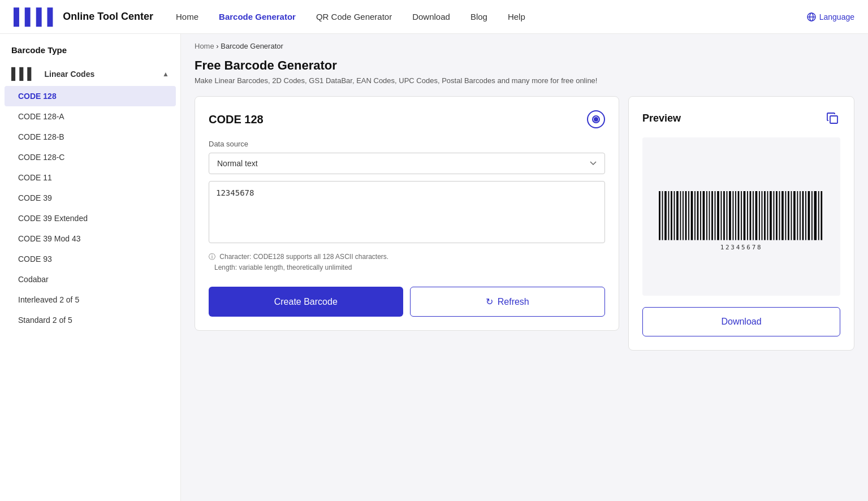 The height and width of the screenshot is (501, 868). What do you see at coordinates (407, 302) in the screenshot?
I see `action-buttons: Create Barcode ↻ Refresh` at bounding box center [407, 302].